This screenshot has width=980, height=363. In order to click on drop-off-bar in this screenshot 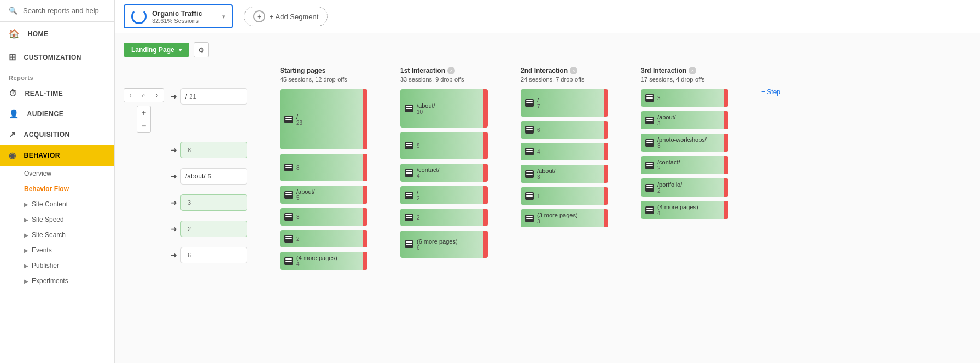, I will do `click(365, 119)`.